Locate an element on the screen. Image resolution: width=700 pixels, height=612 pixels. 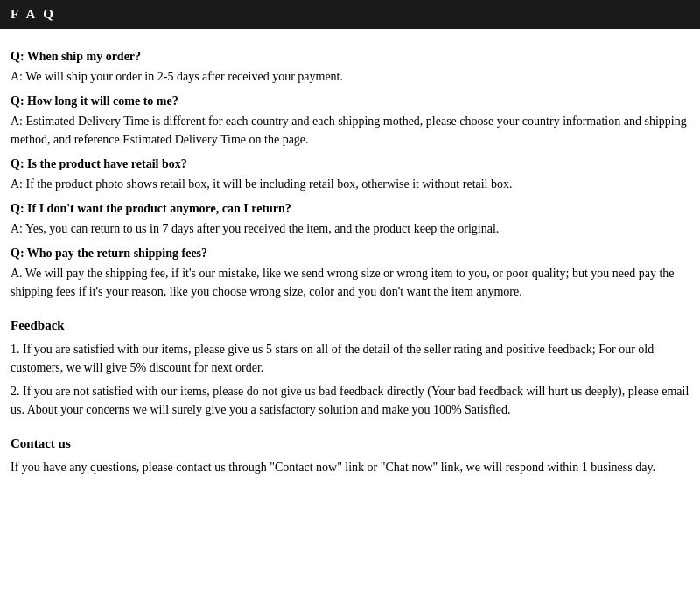
faq-question-3: Q: Is the product have retail box? is located at coordinates (350, 164).